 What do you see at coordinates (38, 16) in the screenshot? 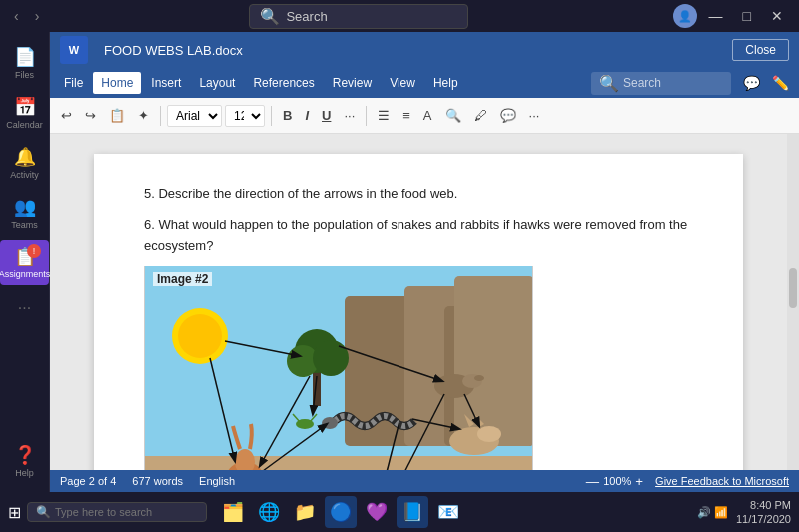
I see `forward-button: ›` at bounding box center [38, 16].